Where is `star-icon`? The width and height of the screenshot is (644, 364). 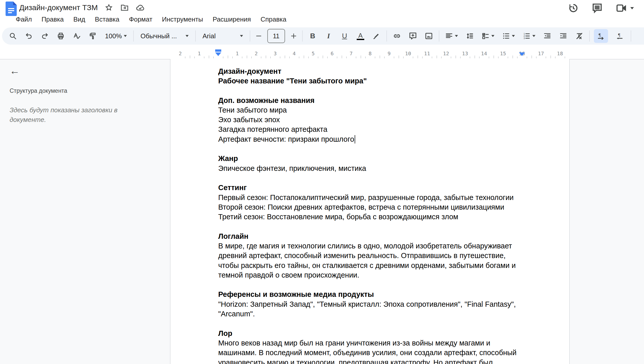
star-icon is located at coordinates (109, 8).